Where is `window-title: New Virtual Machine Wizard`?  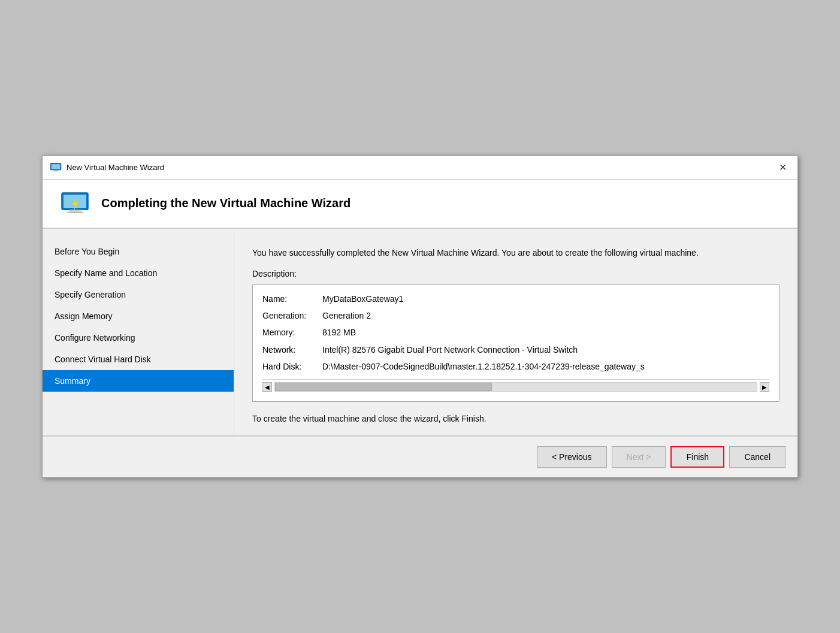 window-title: New Virtual Machine Wizard is located at coordinates (115, 168).